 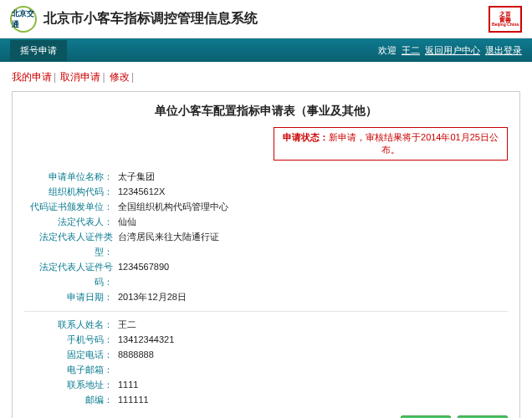 I want to click on field-row: 电子邮箱：, so click(x=266, y=370).